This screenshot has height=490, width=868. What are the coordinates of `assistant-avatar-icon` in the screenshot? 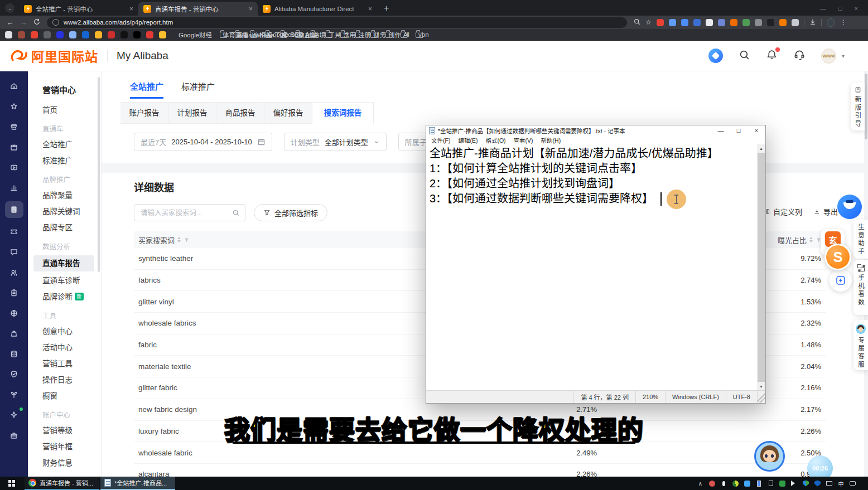 It's located at (850, 207).